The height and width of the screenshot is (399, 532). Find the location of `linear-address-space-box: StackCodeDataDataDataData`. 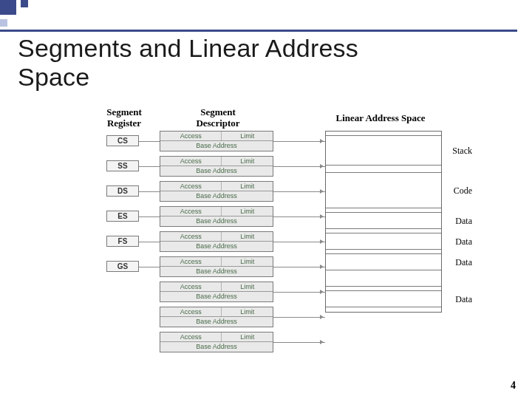

linear-address-space-box: StackCodeDataDataDataData is located at coordinates (383, 222).